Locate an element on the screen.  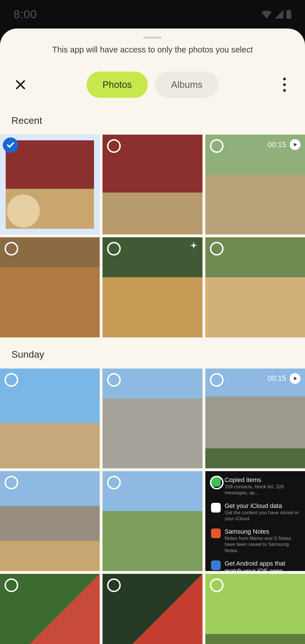
battery-icon is located at coordinates (289, 14).